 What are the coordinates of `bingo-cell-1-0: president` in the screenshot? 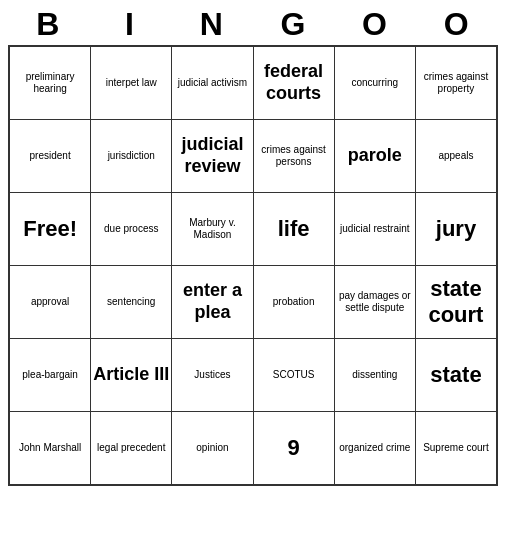 It's located at (50, 156).